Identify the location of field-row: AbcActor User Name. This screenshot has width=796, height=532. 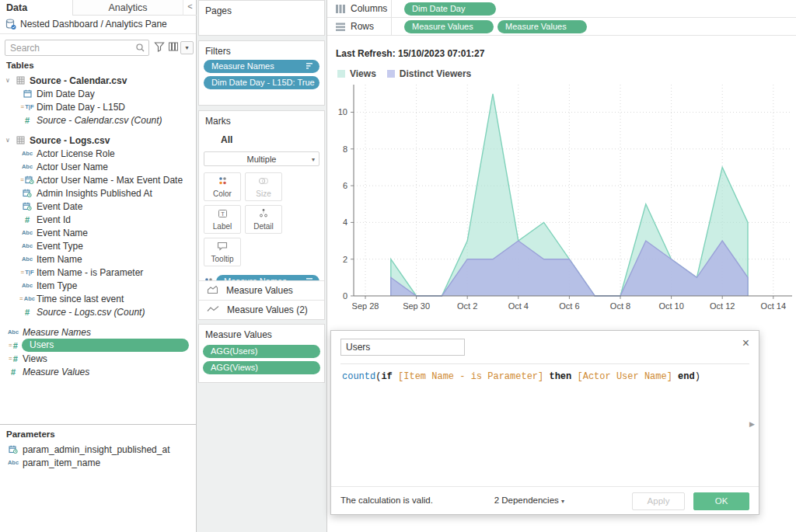
(98, 166).